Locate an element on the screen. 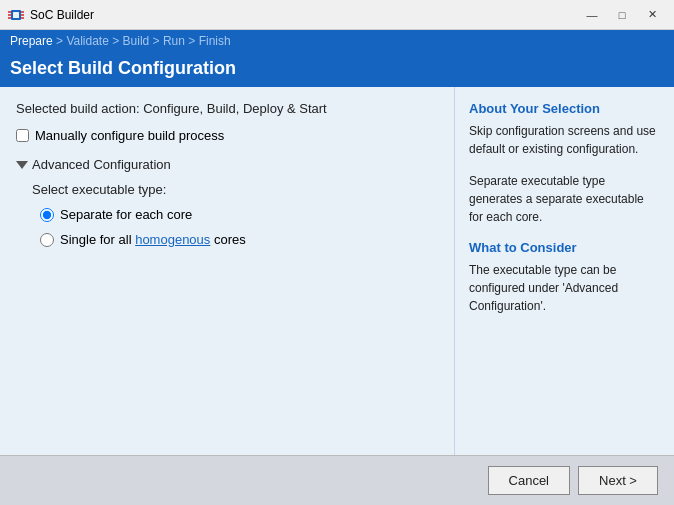 This screenshot has width=674, height=505. right-section3-title: What to Consider is located at coordinates (564, 248).